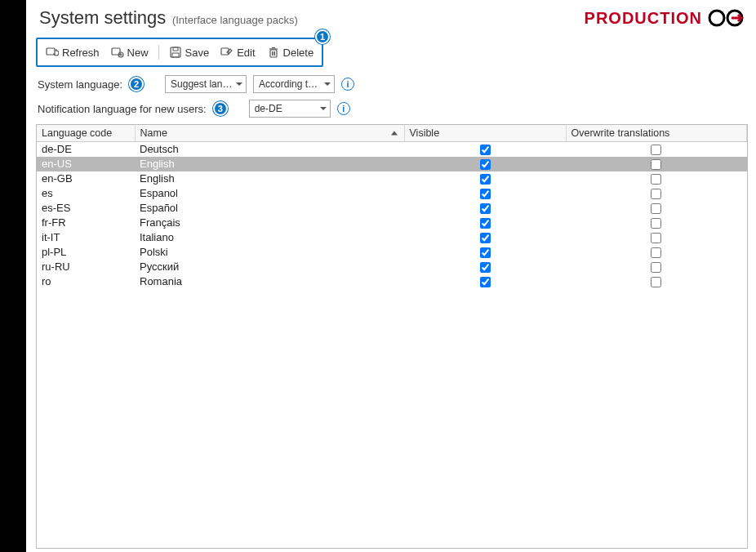  What do you see at coordinates (269, 238) in the screenshot?
I see `cell-language-name: Italiano` at bounding box center [269, 238].